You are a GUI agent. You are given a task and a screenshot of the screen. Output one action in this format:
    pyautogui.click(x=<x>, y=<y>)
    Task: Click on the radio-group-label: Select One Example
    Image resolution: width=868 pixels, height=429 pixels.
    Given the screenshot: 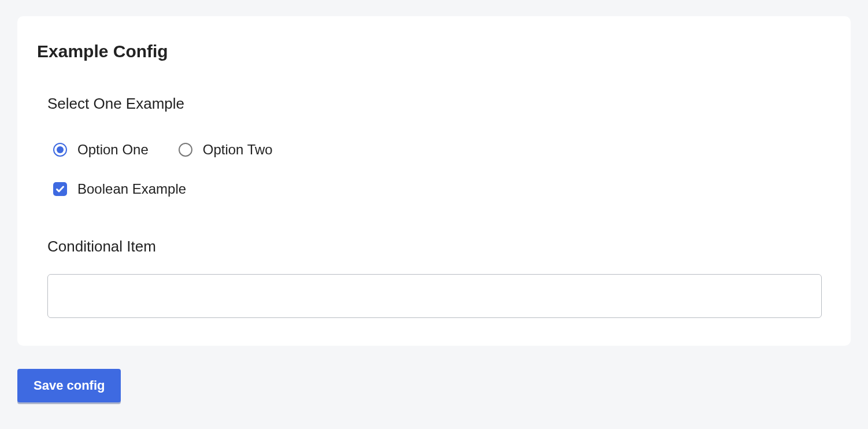 What is the action you would take?
    pyautogui.click(x=435, y=104)
    